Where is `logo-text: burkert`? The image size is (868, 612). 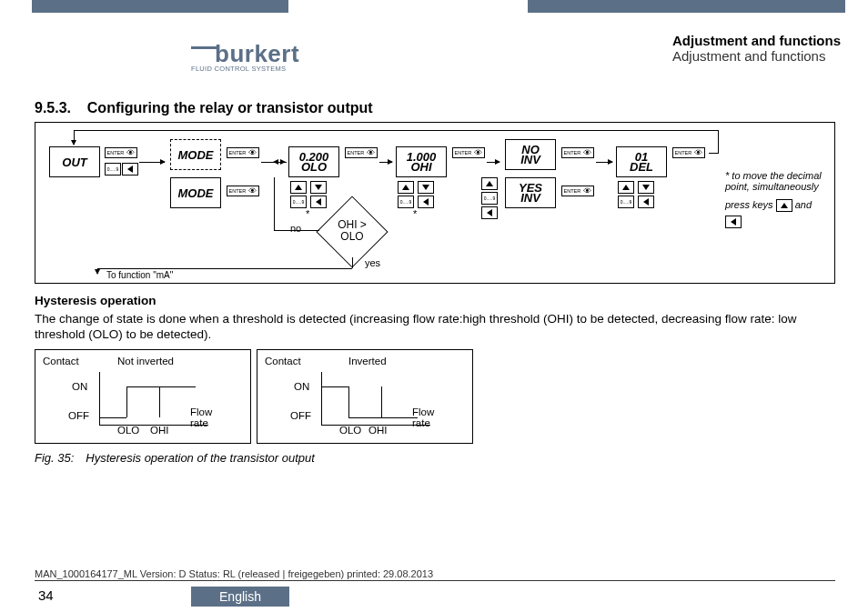
logo-text: burkert is located at coordinates (257, 54).